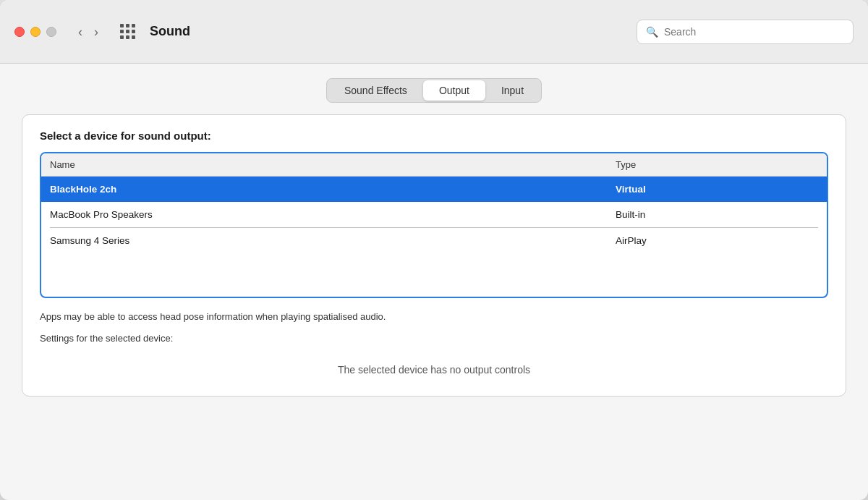 This screenshot has width=868, height=500. I want to click on table-header: Name Type, so click(434, 165).